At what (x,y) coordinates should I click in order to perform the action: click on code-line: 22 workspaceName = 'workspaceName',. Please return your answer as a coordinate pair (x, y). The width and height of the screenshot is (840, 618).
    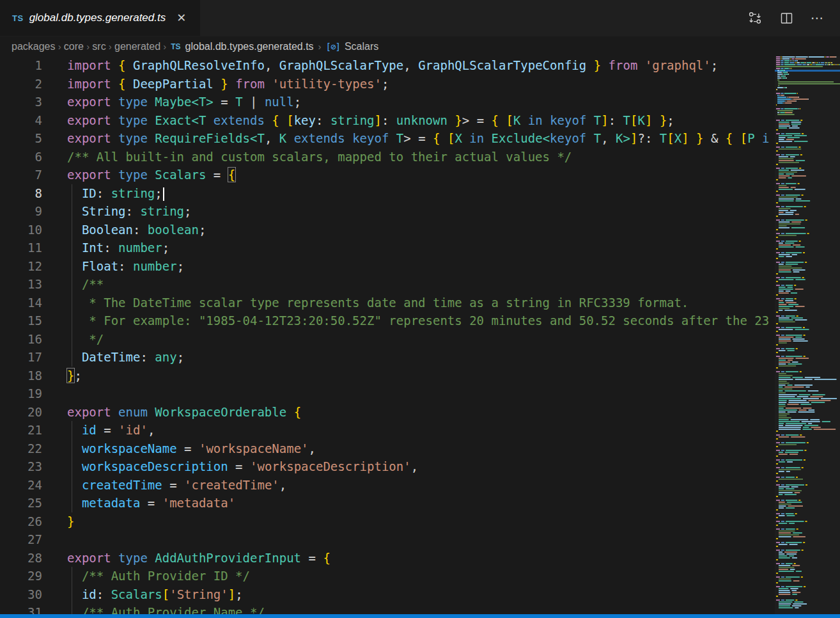
    Looking at the image, I should click on (387, 449).